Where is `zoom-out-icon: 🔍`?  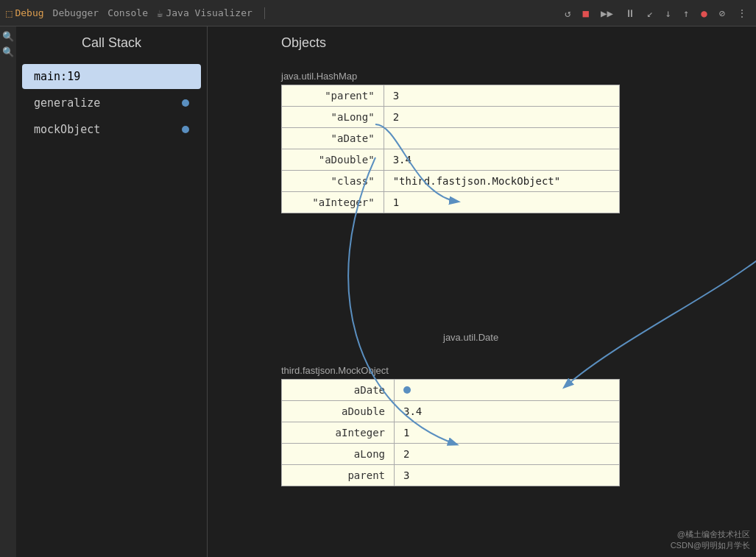 zoom-out-icon: 🔍 is located at coordinates (8, 52).